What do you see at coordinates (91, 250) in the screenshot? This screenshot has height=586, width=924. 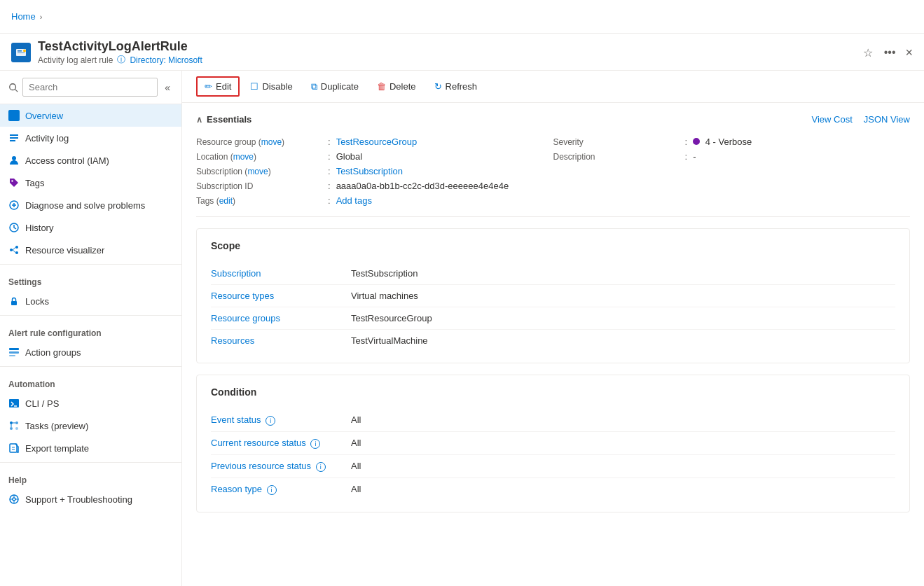 I see `sidebar-item-resource-visualizer: Resource visualizer` at bounding box center [91, 250].